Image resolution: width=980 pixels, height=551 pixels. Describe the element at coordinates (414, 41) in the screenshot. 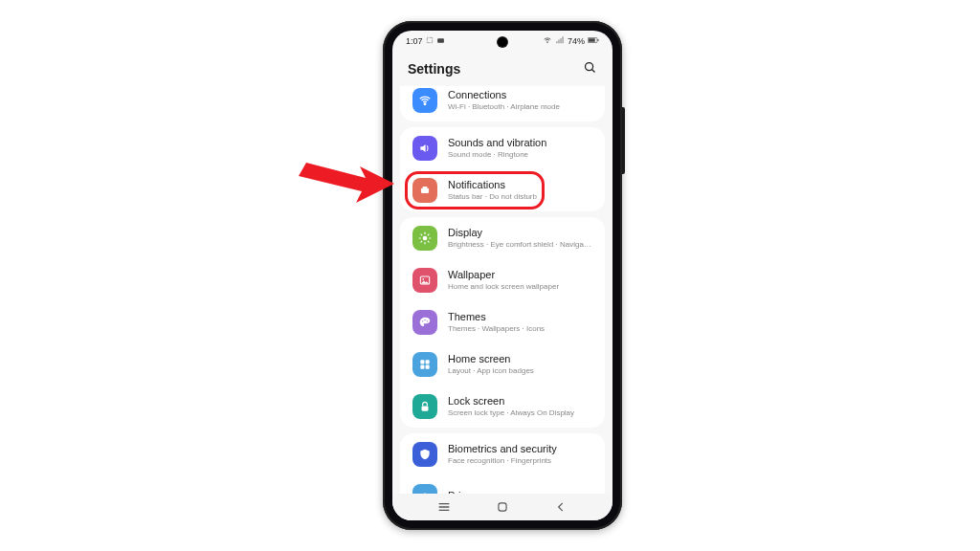

I see `status-time: 1:07` at that location.